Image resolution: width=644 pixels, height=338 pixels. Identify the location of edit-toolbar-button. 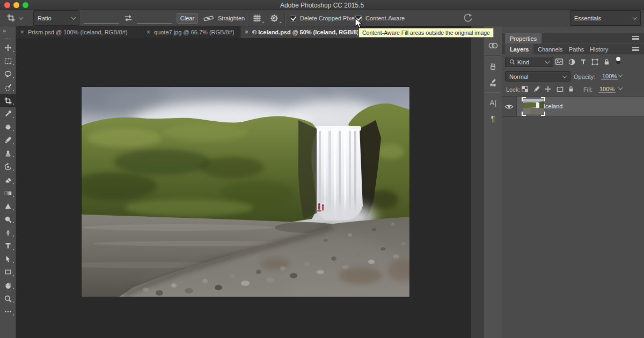
(8, 312).